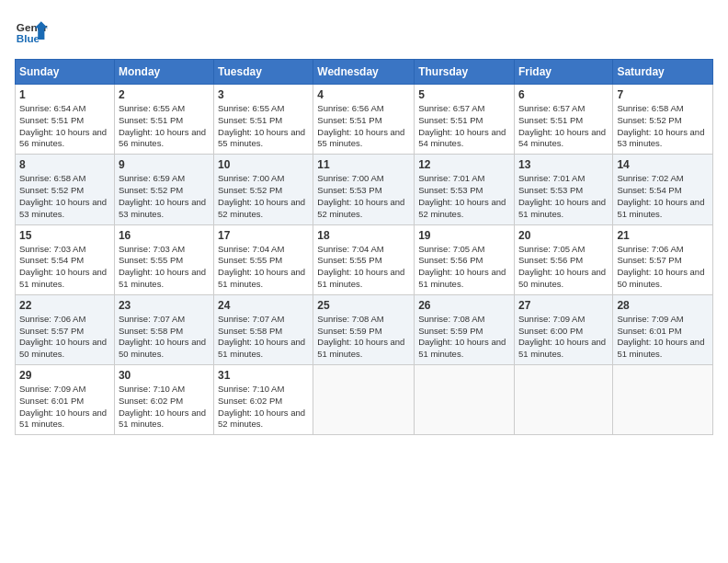  What do you see at coordinates (664, 190) in the screenshot?
I see `calendar-cell: 14 Sunrise: 7:02 AM Sunset: 5:54 PM Dayl…` at bounding box center [664, 190].